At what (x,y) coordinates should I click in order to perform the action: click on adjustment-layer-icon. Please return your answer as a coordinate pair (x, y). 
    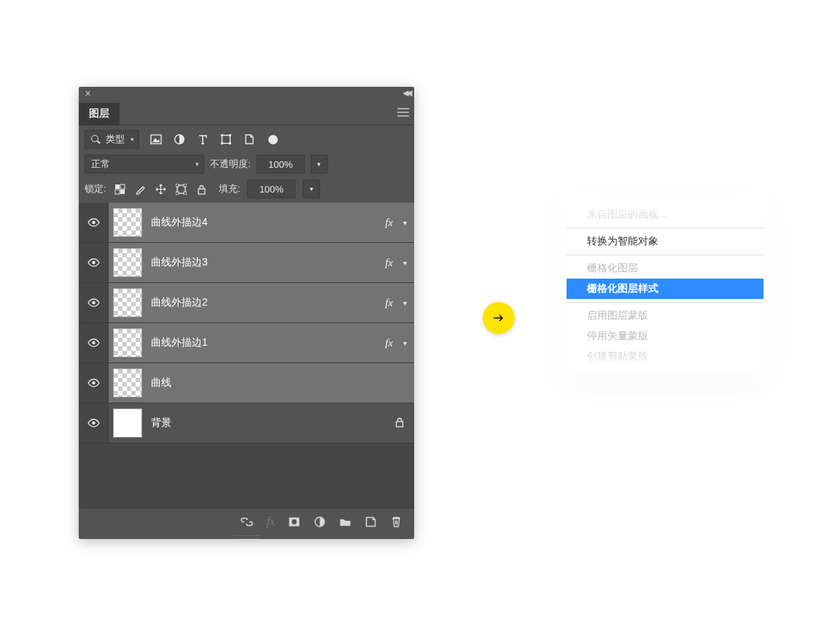
    Looking at the image, I should click on (319, 522).